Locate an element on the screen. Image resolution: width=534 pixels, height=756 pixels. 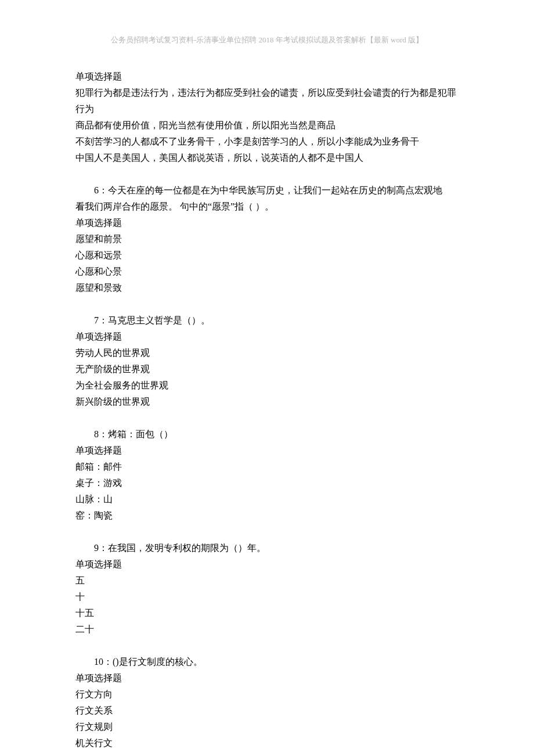
question-stem: 6：今天在座的每一位都是在为中华民族写历史，让我们一起站在历史的制高点宏观地 is located at coordinates (267, 190).